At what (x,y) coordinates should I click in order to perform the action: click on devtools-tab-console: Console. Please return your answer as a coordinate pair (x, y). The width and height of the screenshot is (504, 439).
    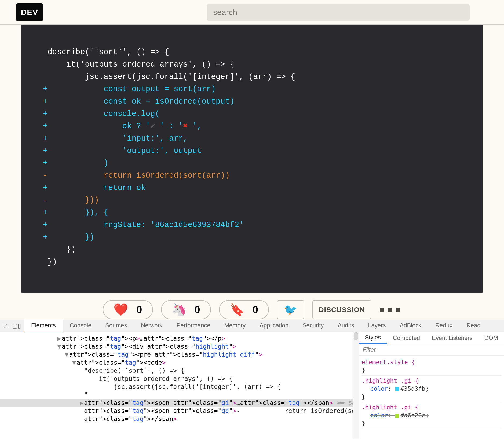
    Looking at the image, I should click on (81, 326).